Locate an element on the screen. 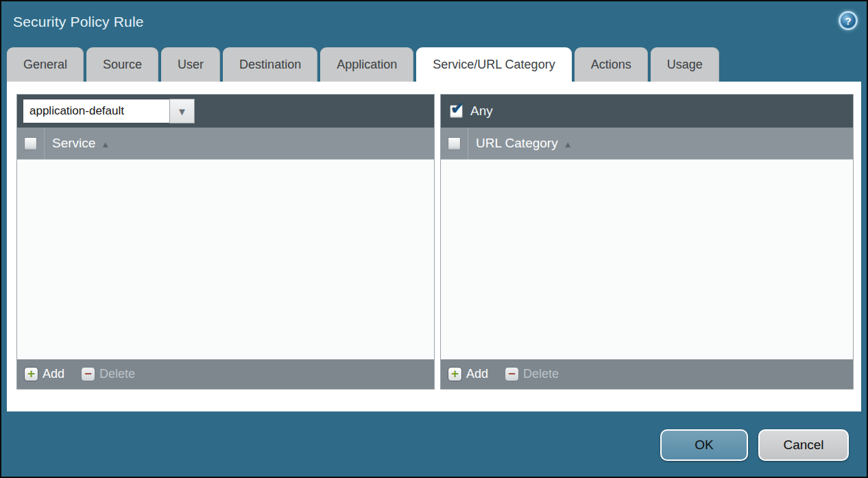  url-category-select-all-cell is located at coordinates (455, 143).